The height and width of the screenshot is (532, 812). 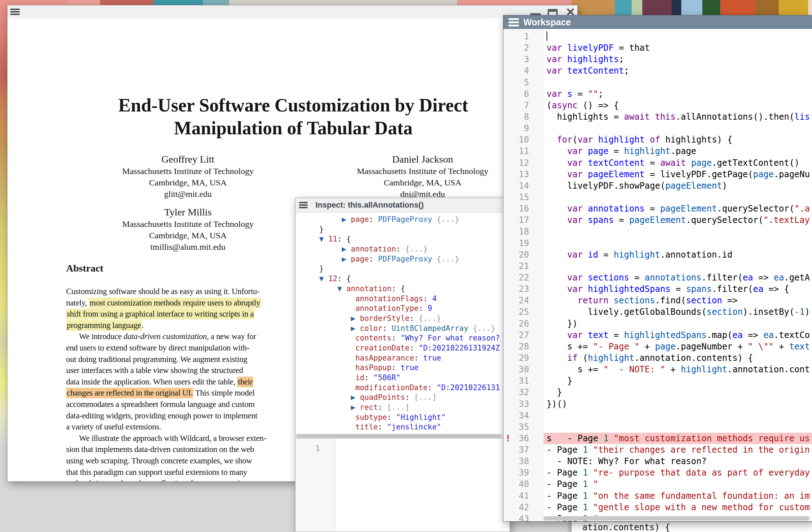 What do you see at coordinates (405, 427) in the screenshot?
I see `inspector-tree-line: title: "jenslincke"` at bounding box center [405, 427].